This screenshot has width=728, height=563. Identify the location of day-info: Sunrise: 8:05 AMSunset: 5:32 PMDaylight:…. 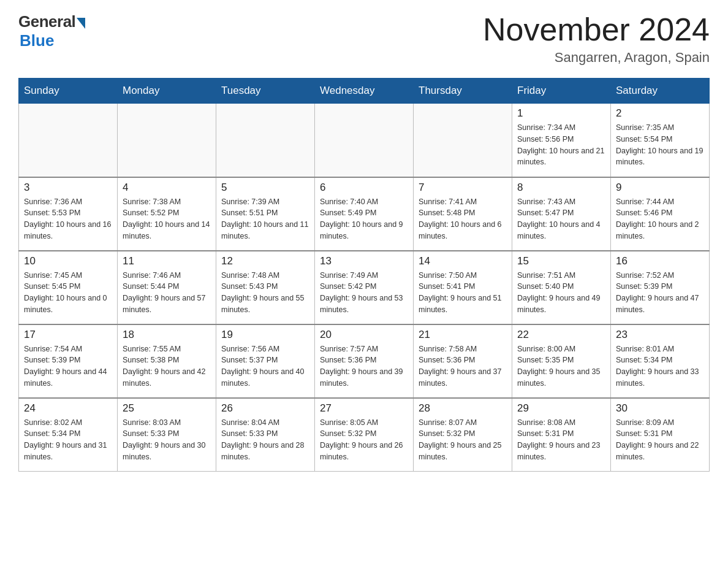
(364, 440).